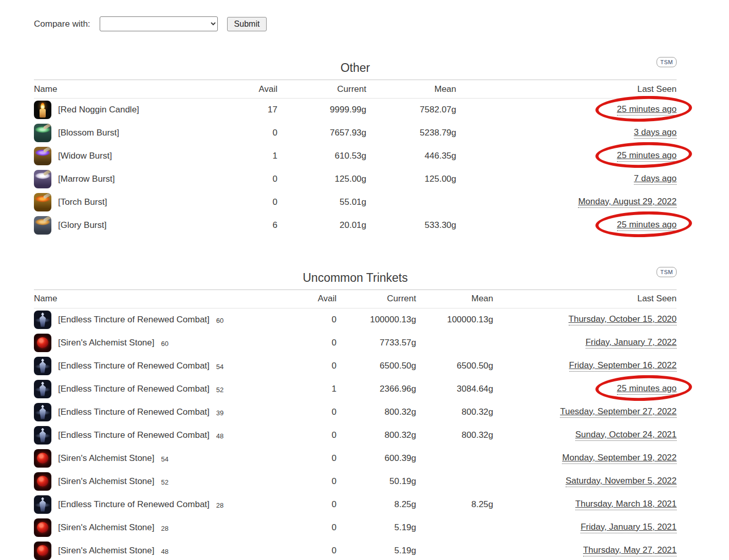 This screenshot has height=560, width=729. What do you see at coordinates (262, 89) in the screenshot?
I see `column-header-avail: Avail` at bounding box center [262, 89].